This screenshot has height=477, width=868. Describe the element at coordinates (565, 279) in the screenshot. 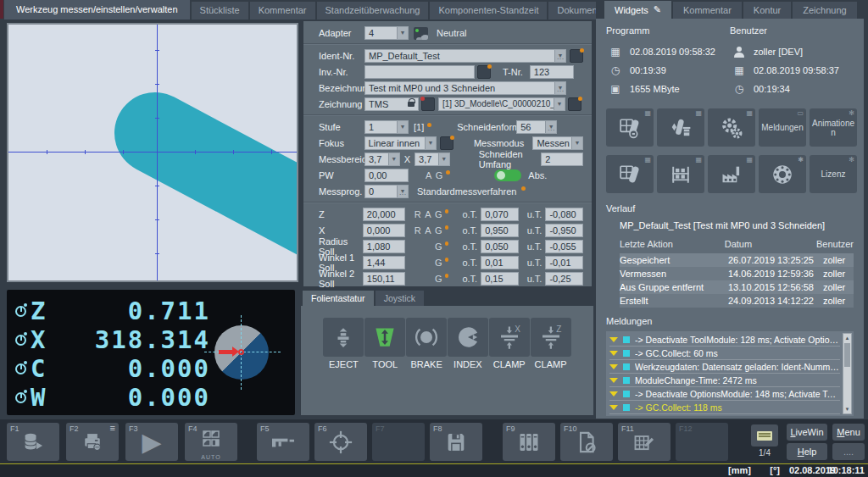

I see `winkel2-ut-input: -0,25` at that location.